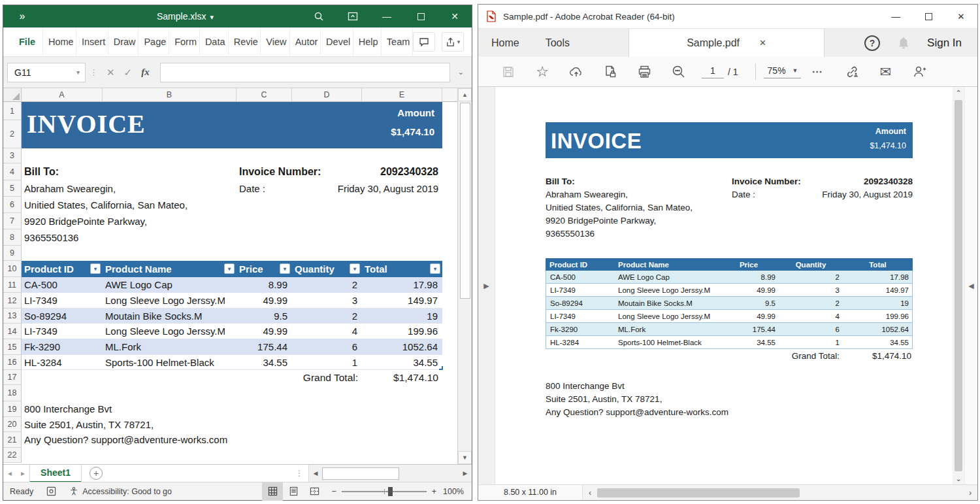  I want to click on date-value-cell: Friday 30, August 2019, so click(388, 188).